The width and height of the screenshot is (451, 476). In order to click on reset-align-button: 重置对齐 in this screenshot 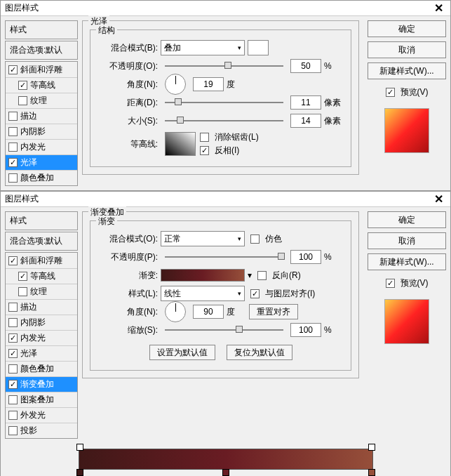, I will do `click(274, 312)`.